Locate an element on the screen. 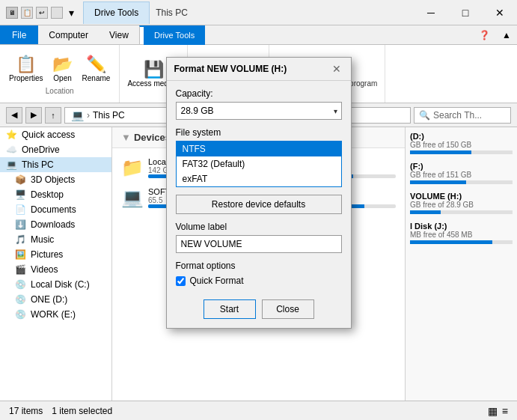  modal-footer: Start Close is located at coordinates (259, 311).